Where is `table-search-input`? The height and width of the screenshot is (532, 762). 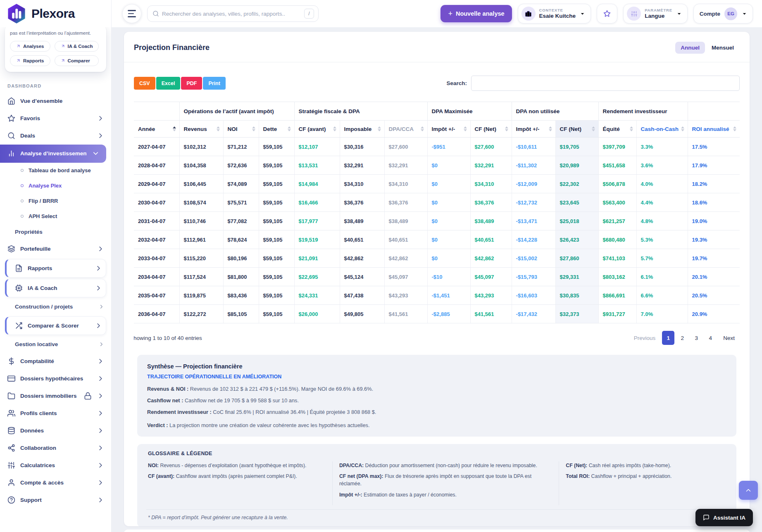 table-search-input is located at coordinates (605, 83).